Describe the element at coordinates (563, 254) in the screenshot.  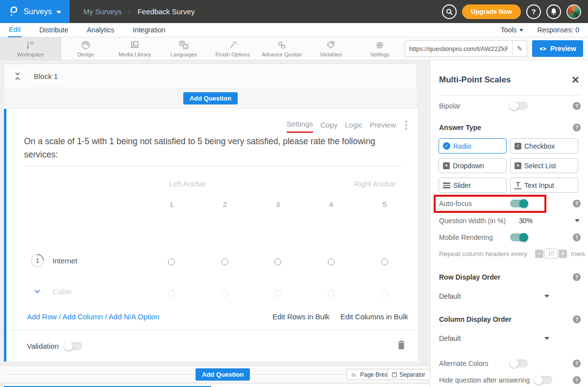
I see `increment-button: +` at that location.